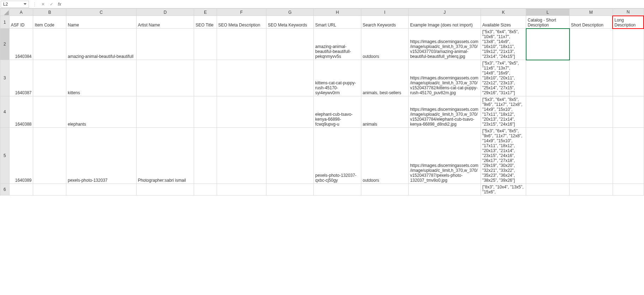 This screenshot has width=644, height=295. What do you see at coordinates (337, 156) in the screenshot?
I see `cell-H5: pexels-photo-132037-qxbc-cj50gy` at bounding box center [337, 156].